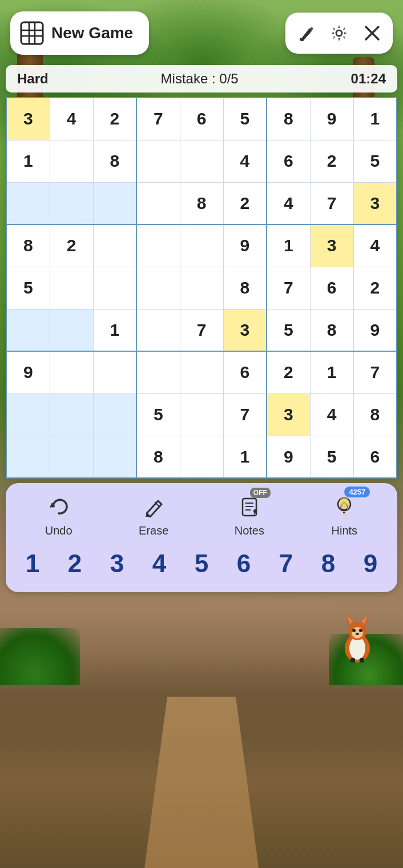 The width and height of the screenshot is (403, 868). Describe the element at coordinates (249, 531) in the screenshot. I see `notes-label: Notes` at that location.